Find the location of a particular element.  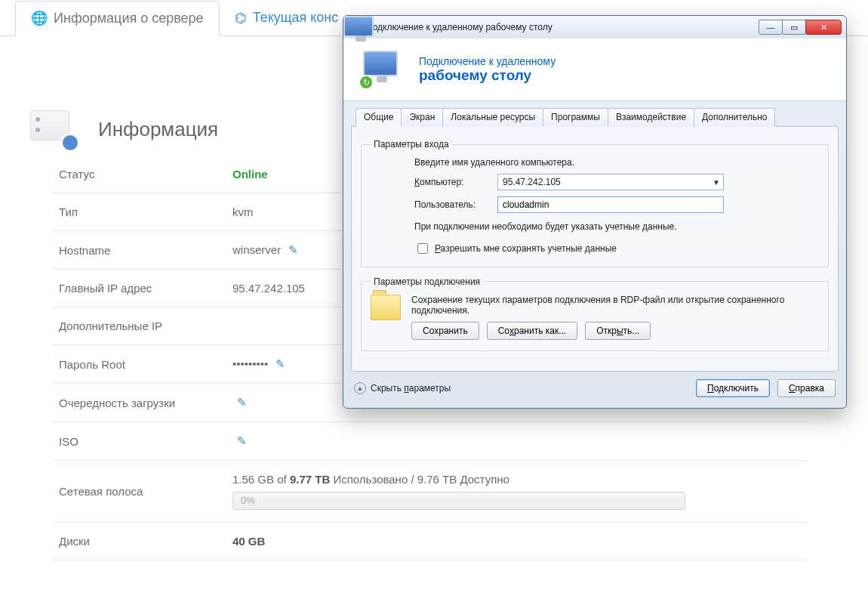

net-avail: 9.76 TB Доступно is located at coordinates (463, 479).